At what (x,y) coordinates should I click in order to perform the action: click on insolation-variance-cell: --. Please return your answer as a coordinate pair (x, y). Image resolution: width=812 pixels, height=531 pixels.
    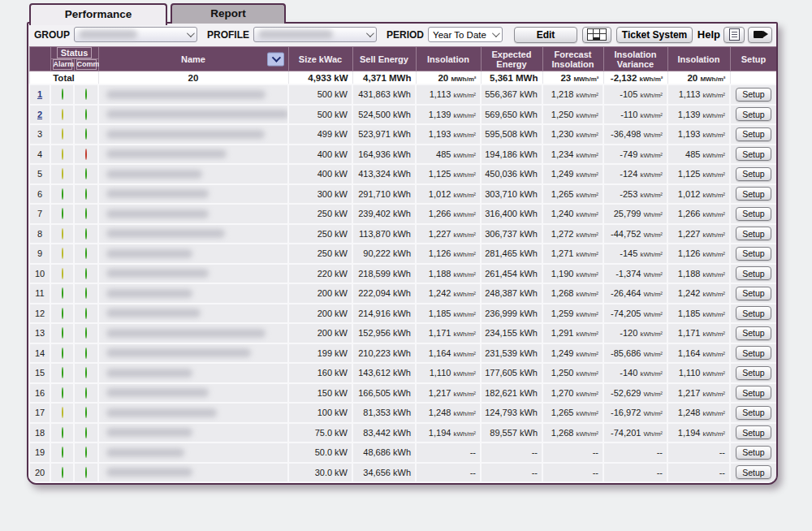
    Looking at the image, I should click on (635, 453).